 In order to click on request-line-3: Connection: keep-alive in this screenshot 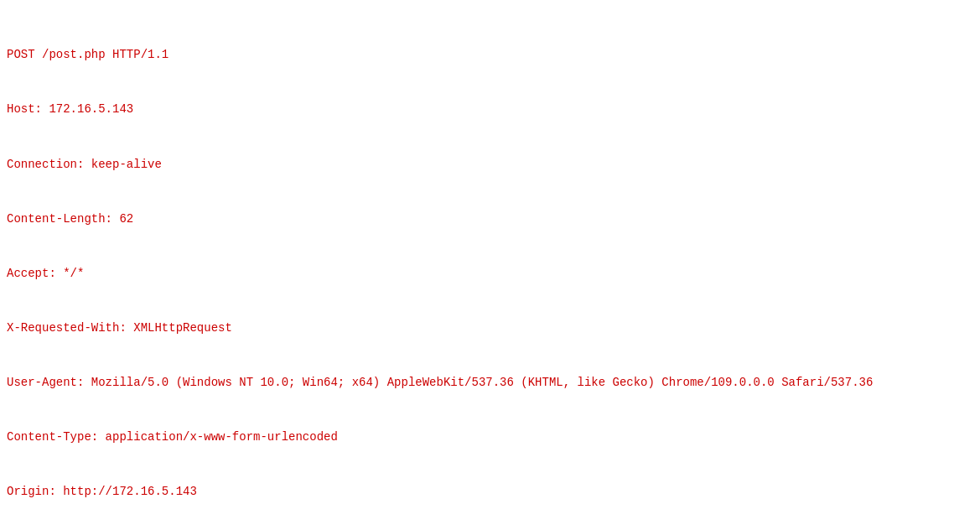, I will do `click(486, 165)`.